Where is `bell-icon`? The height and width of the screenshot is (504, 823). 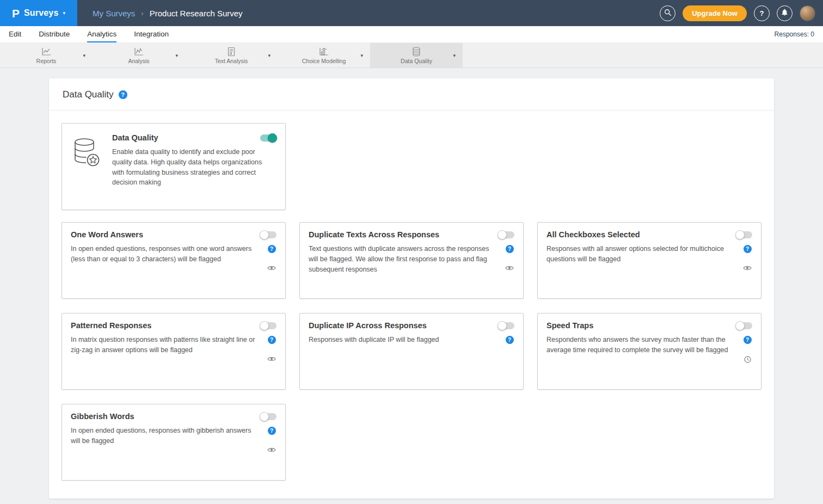
bell-icon is located at coordinates (785, 13).